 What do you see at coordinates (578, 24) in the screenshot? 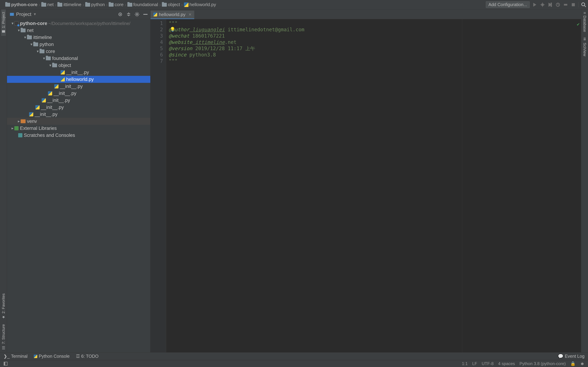
I see `analysis-ok-icon: ✔` at bounding box center [578, 24].